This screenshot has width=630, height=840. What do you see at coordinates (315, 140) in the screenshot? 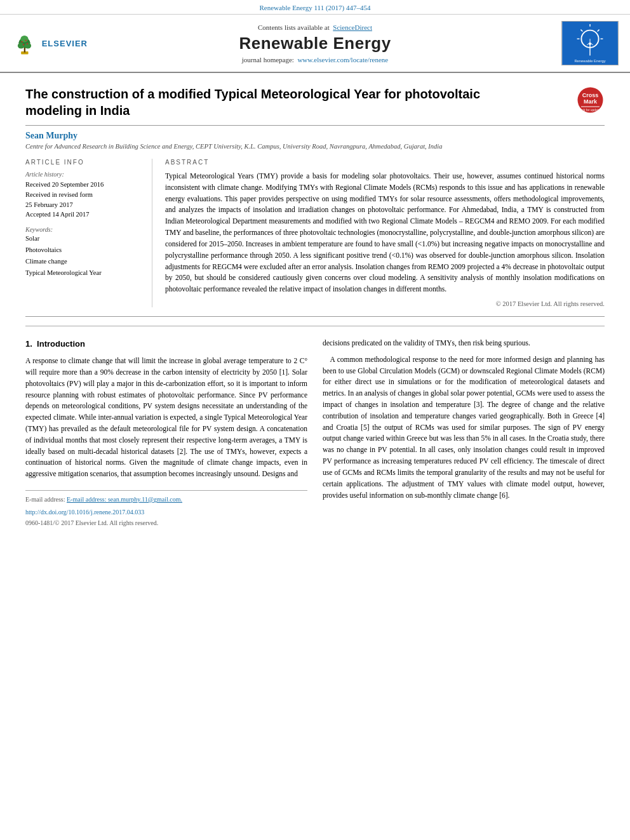
I see `author-section: Sean Murphy Centre for Advanced Research…` at bounding box center [315, 140].